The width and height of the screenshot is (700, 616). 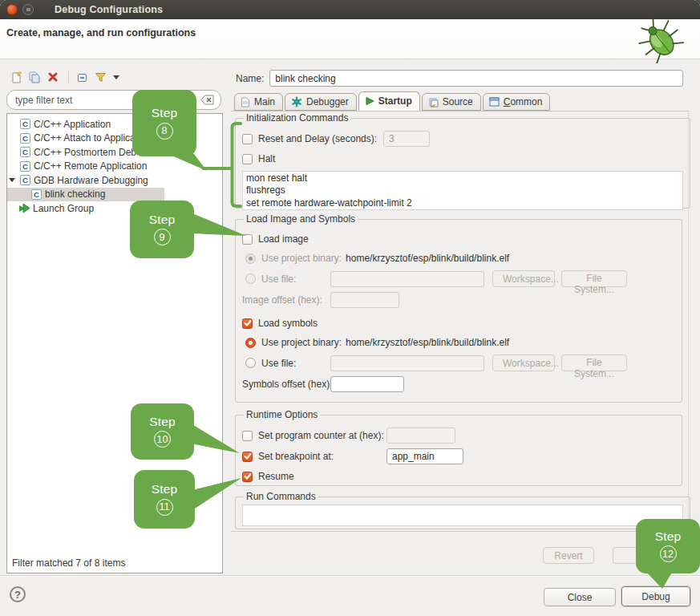 I want to click on image-offset-input, so click(x=365, y=300).